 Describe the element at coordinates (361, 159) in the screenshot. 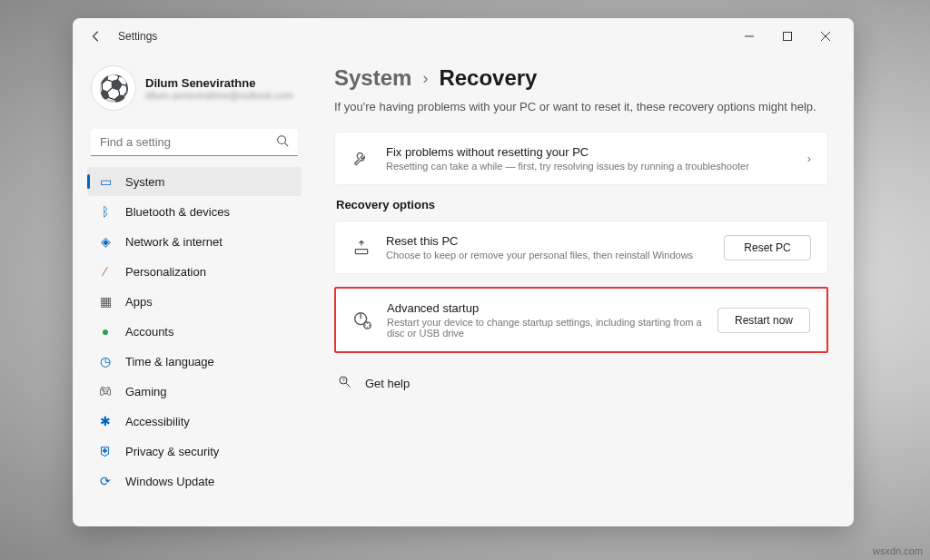

I see `wrench-icon` at that location.